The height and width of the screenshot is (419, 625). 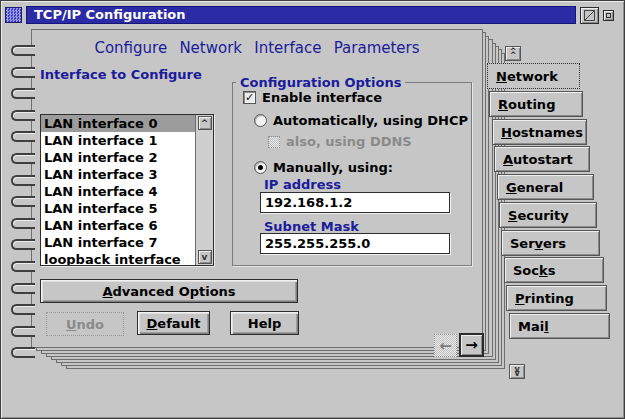 I want to click on window-title: TCP/IP Configuration, so click(x=301, y=15).